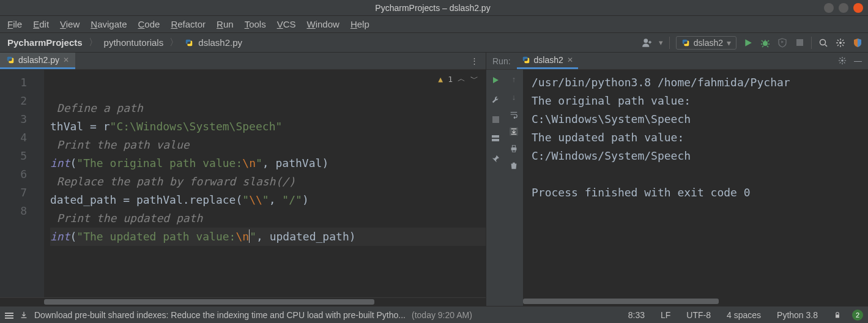 This screenshot has width=868, height=323. I want to click on download-icon, so click(24, 315).